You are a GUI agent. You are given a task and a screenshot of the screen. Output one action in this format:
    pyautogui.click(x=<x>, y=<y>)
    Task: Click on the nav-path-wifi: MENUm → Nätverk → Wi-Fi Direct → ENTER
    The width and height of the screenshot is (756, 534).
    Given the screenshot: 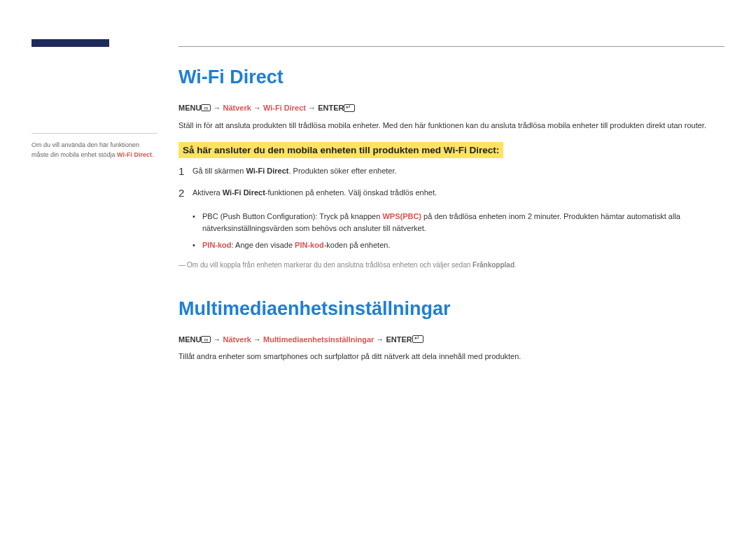 What is the action you would take?
    pyautogui.click(x=451, y=108)
    